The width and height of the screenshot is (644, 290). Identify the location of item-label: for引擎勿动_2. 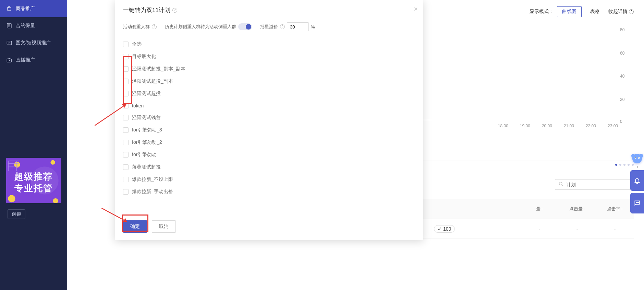
(147, 142).